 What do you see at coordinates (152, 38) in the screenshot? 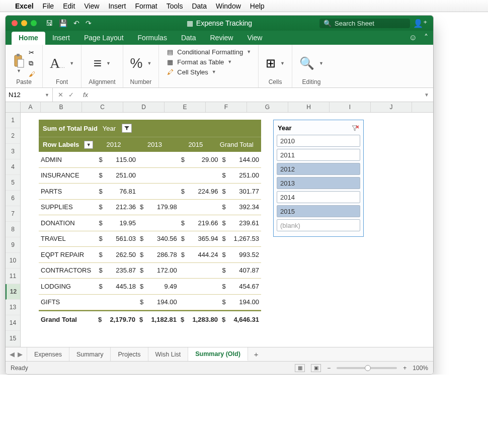
I see `tab-formulas: Formulas` at bounding box center [152, 38].